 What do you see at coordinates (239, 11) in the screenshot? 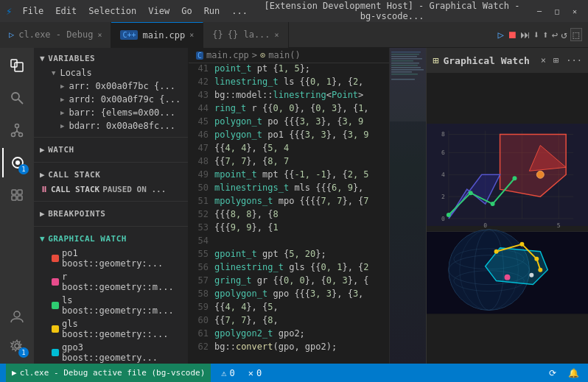
I see `menu-more: ...` at bounding box center [239, 11].